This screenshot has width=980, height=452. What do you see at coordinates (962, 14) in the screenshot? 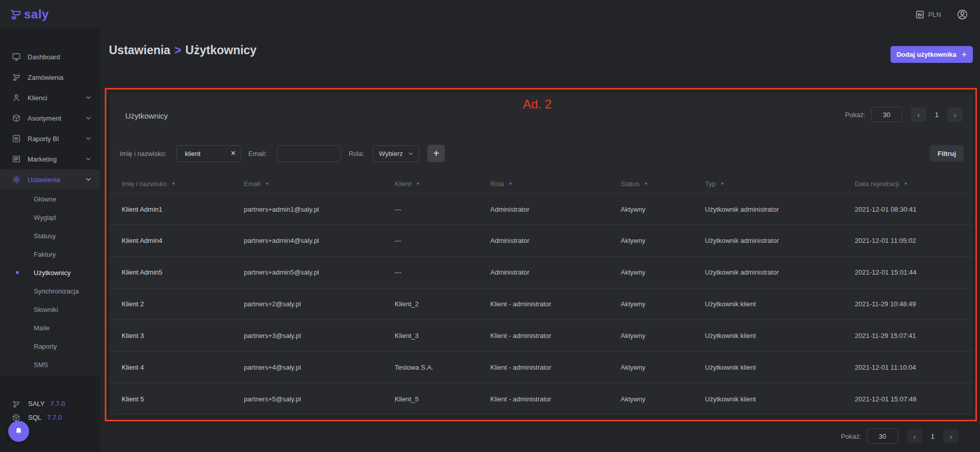
I see `account-circle-icon` at bounding box center [962, 14].